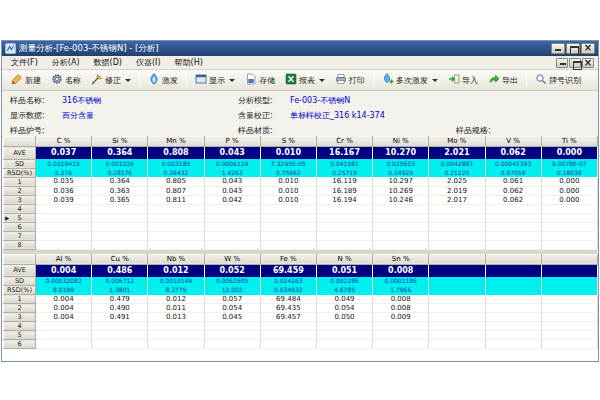 The width and height of the screenshot is (600, 400). Describe the element at coordinates (344, 318) in the screenshot. I see `data-cell: 0.050` at that location.